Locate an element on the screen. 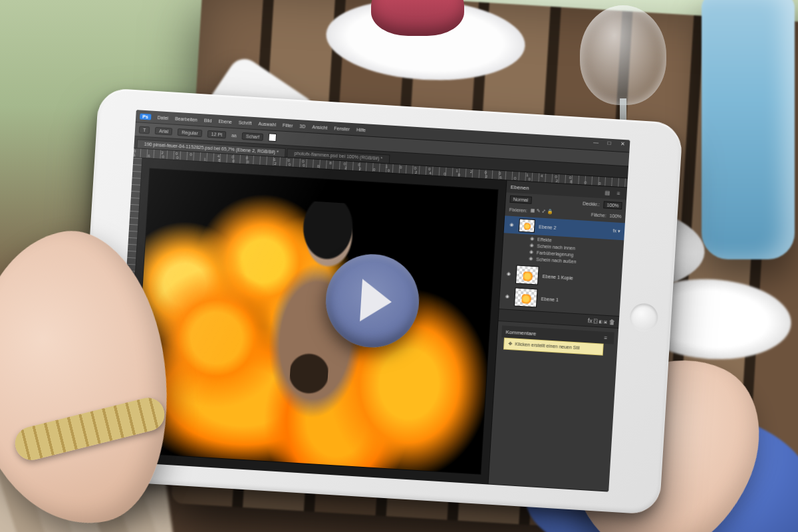  menu-item: Datei is located at coordinates (164, 118).